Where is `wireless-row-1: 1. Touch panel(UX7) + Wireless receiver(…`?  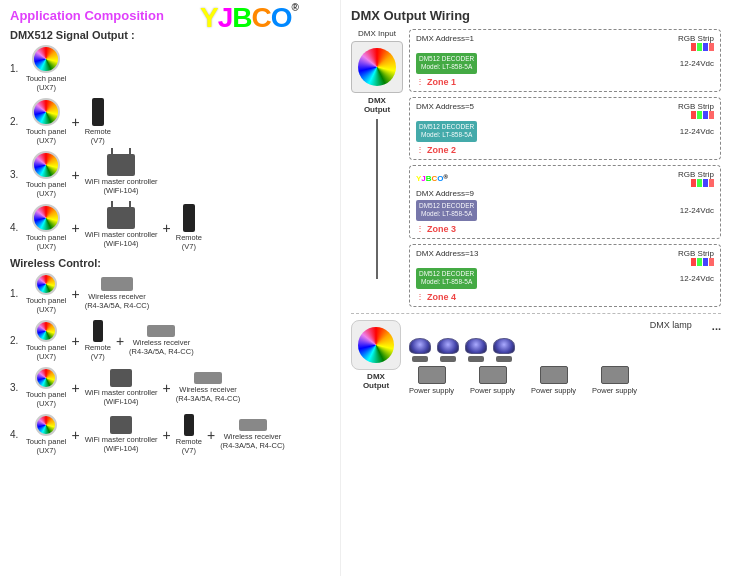 wireless-row-1: 1. Touch panel(UX7) + Wireless receiver(… is located at coordinates (170, 294).